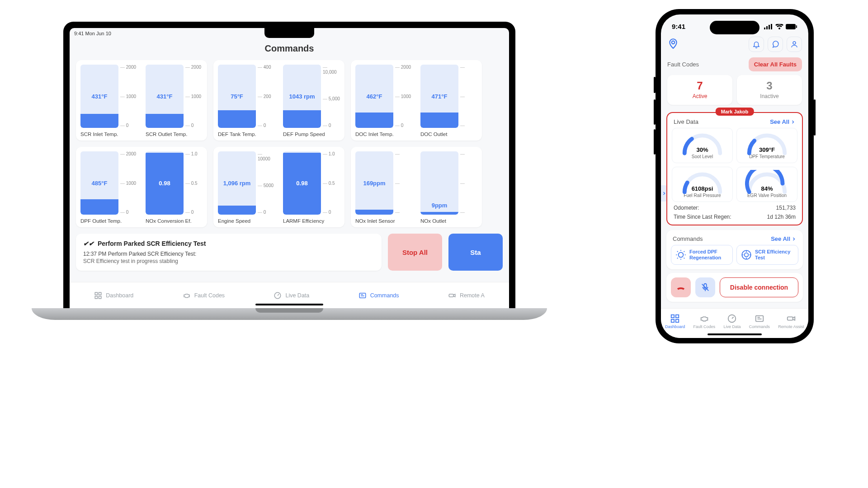 This screenshot has height=488, width=868. What do you see at coordinates (246, 134) in the screenshot?
I see `gauge-label: DEF Tank Temp.` at bounding box center [246, 134].